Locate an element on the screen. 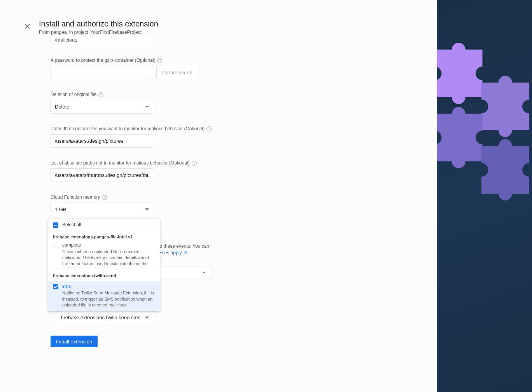 The image size is (532, 392). select-all-option: Select all is located at coordinates (104, 225).